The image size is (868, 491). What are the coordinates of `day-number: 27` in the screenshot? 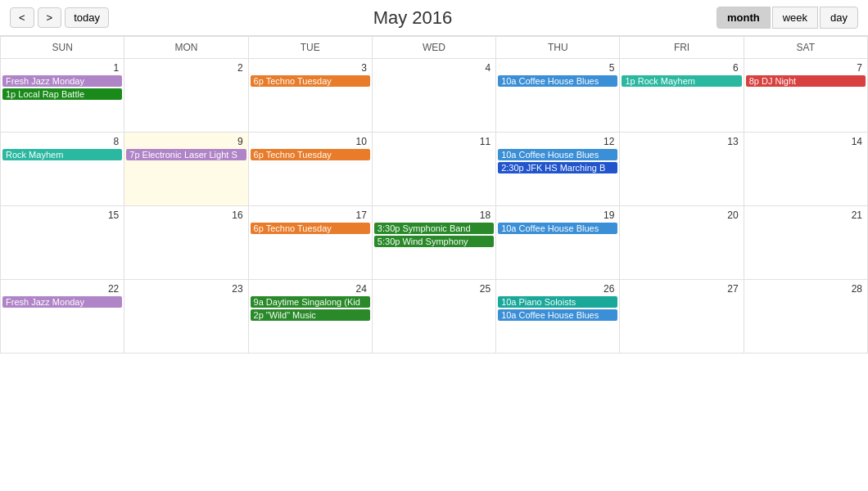 It's located at (681, 289).